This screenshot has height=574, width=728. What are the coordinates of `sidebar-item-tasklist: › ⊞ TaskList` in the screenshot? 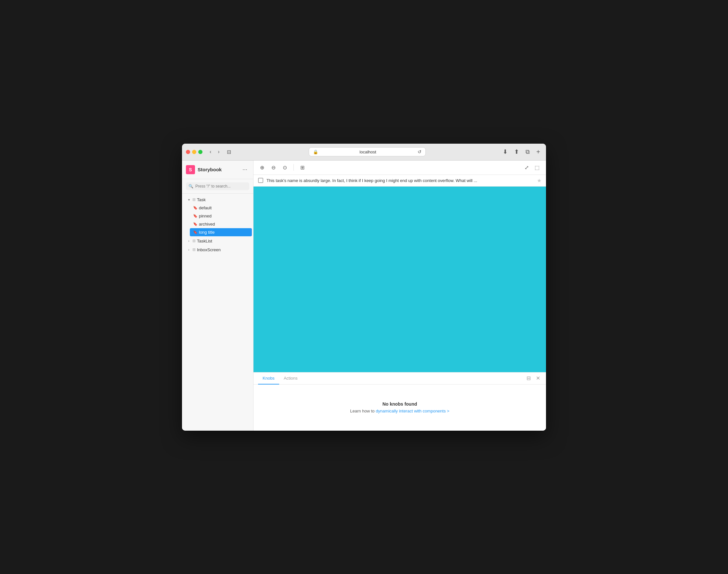 It's located at (218, 241).